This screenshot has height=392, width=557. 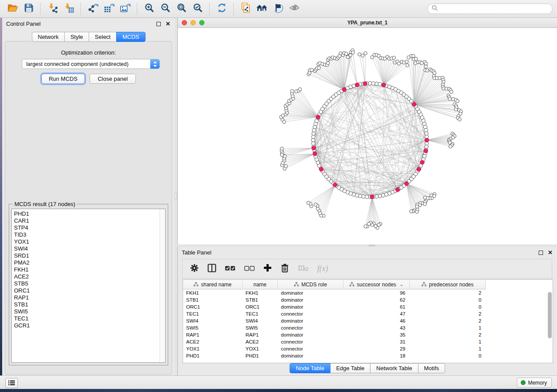 I want to click on table-row: SWI5SWI5connector431, so click(x=368, y=328).